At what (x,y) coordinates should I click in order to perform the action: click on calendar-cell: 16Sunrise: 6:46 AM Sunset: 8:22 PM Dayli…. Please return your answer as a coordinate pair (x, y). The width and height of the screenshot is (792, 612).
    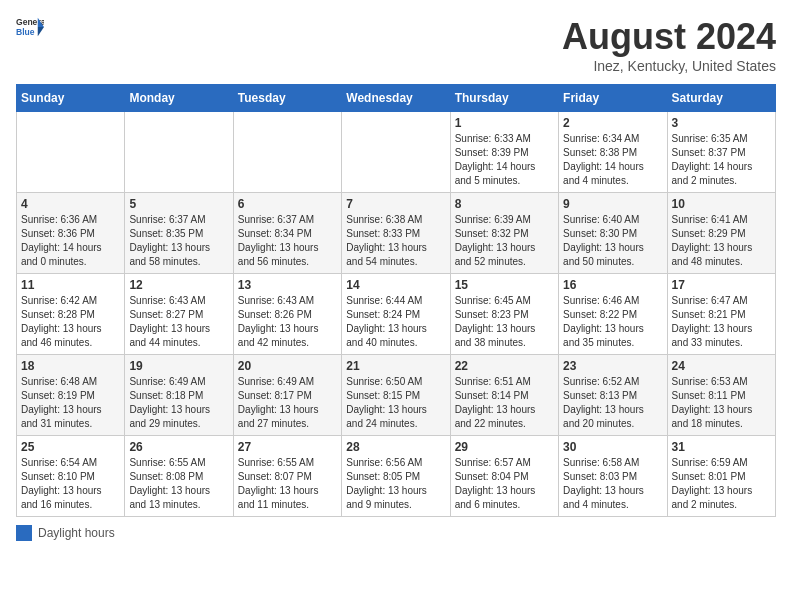
    Looking at the image, I should click on (613, 314).